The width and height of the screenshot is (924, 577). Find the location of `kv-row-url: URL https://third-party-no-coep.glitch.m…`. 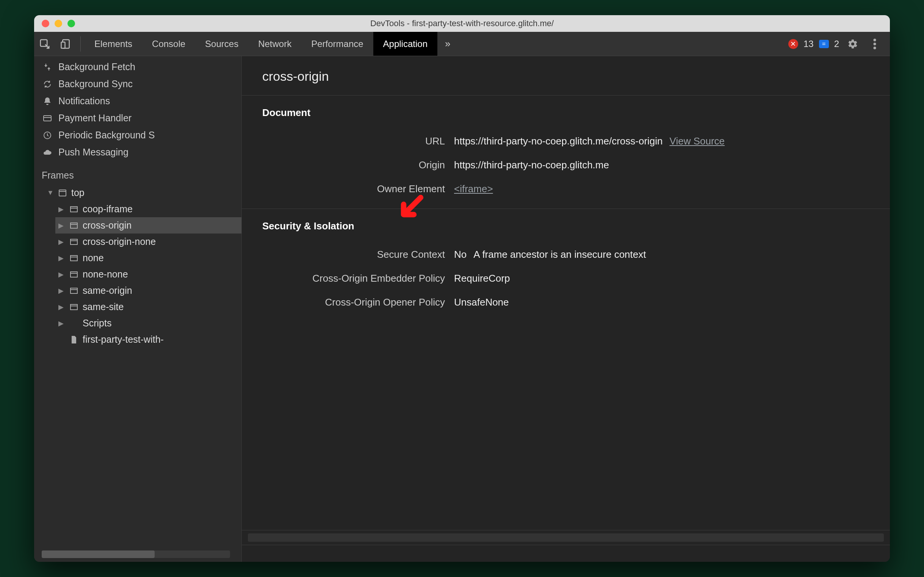

kv-row-url: URL https://third-party-no-coep.glitch.m… is located at coordinates (566, 141).